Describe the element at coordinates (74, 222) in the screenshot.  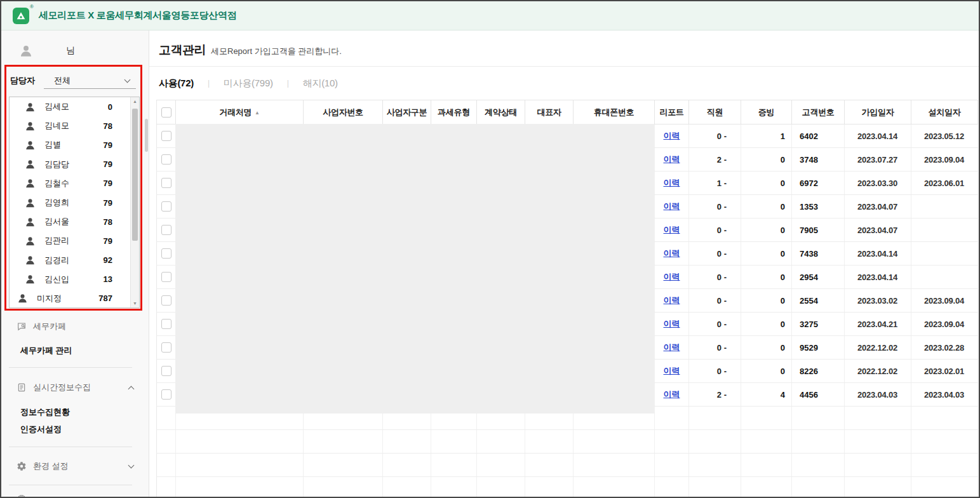
I see `staff-list-item: 김서울78` at that location.